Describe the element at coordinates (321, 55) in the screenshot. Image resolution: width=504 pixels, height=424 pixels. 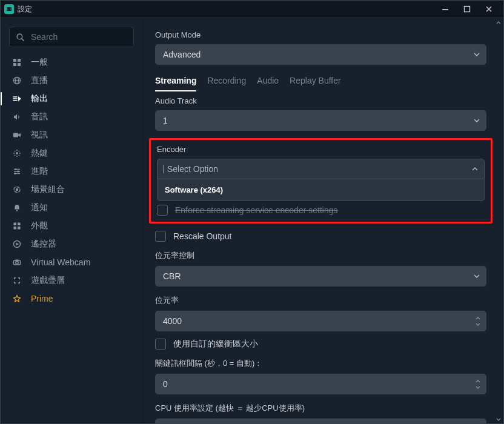
I see `output-mode-select: Advanced` at that location.